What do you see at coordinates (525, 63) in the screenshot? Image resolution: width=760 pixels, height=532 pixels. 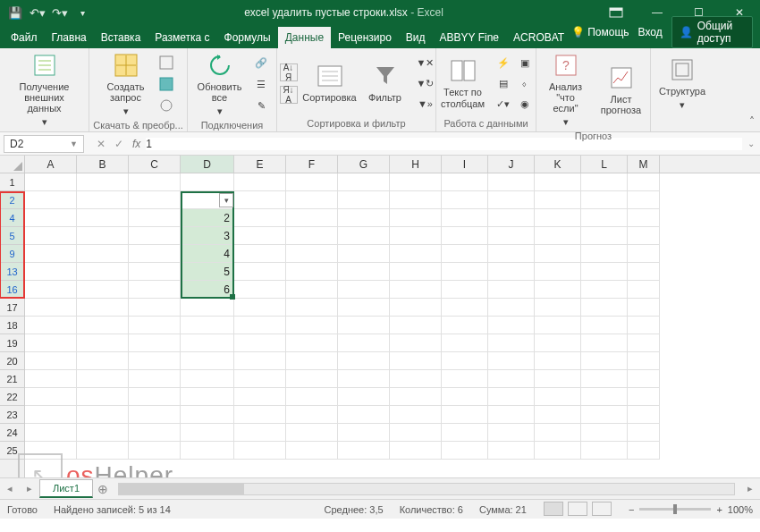 I see `consolidate-icon: ▣` at bounding box center [525, 63].